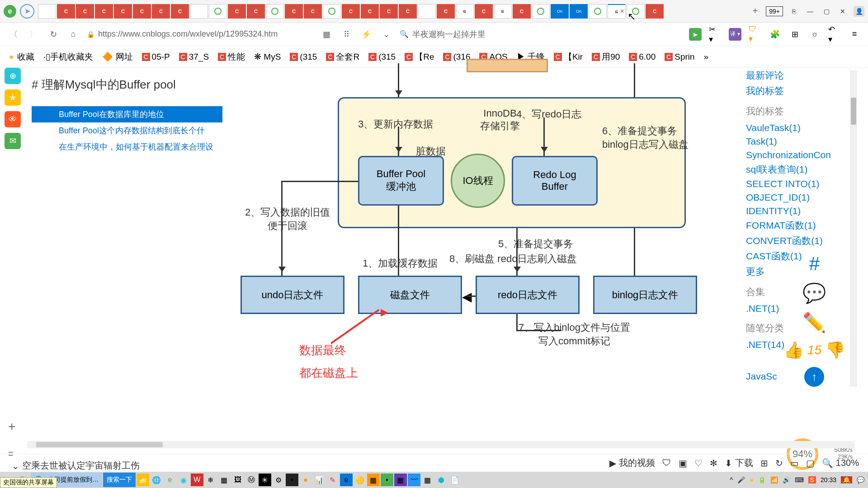  I want to click on bookmark-item: ❋ MyS, so click(268, 57).